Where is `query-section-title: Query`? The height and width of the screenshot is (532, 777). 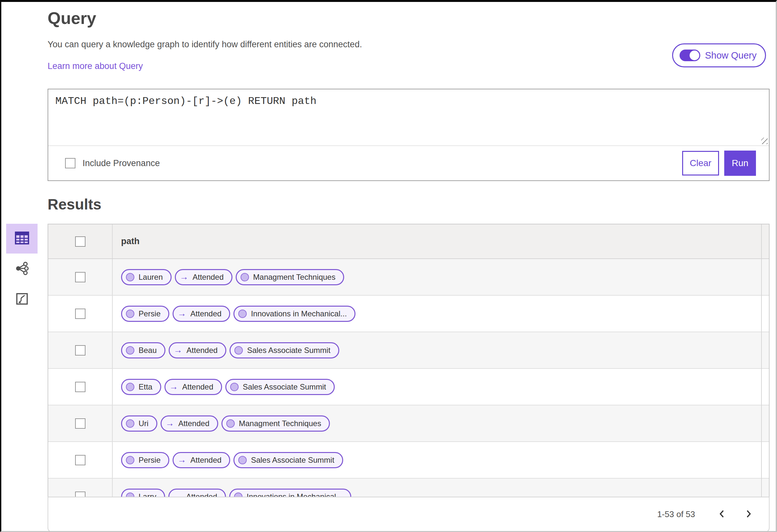 query-section-title: Query is located at coordinates (72, 18).